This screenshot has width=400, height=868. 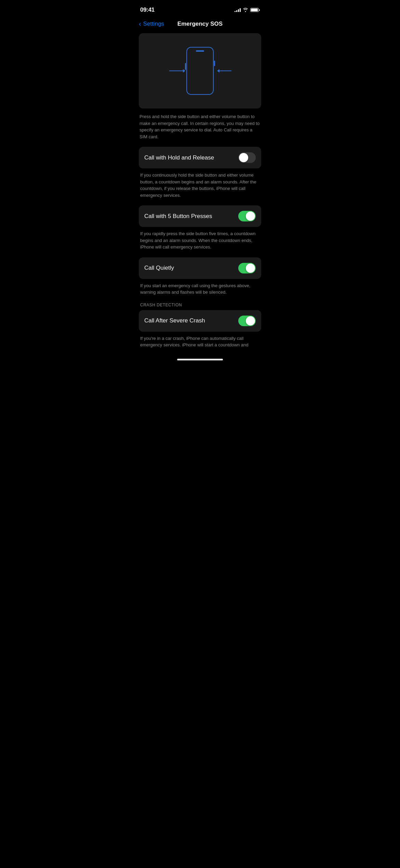 I want to click on call-quietly-description: If you start an emergency call using the…, so click(x=200, y=289).